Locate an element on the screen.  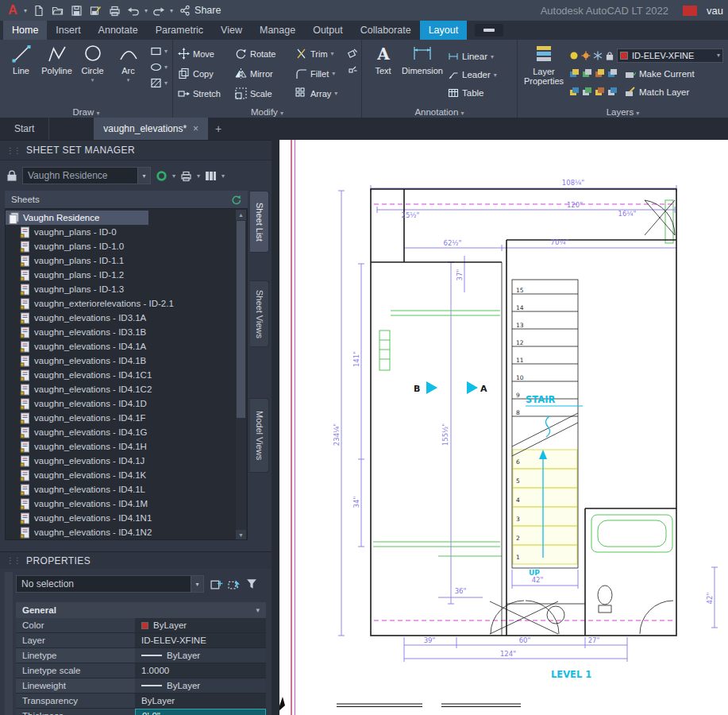
layer-lock-icon is located at coordinates (610, 56).